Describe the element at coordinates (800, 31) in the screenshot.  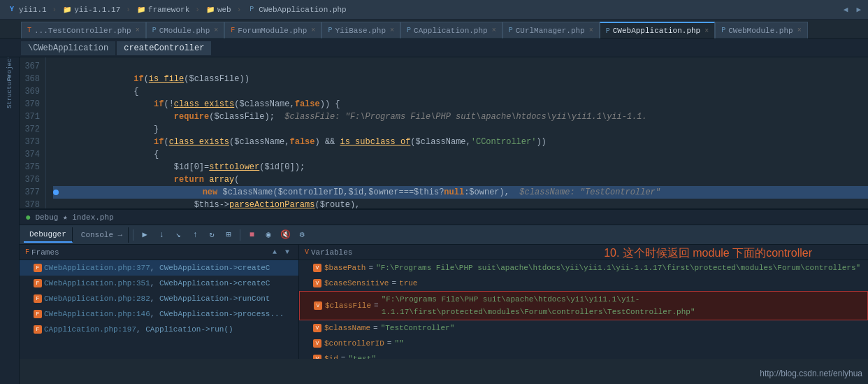
I see `close-tab-8: ×` at that location.